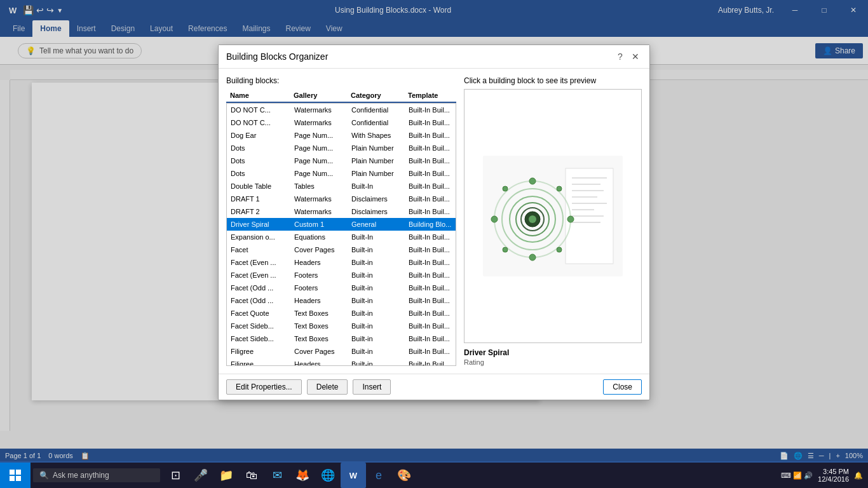 This screenshot has height=488, width=868. I want to click on cell-gallery: Text Boxes, so click(319, 326).